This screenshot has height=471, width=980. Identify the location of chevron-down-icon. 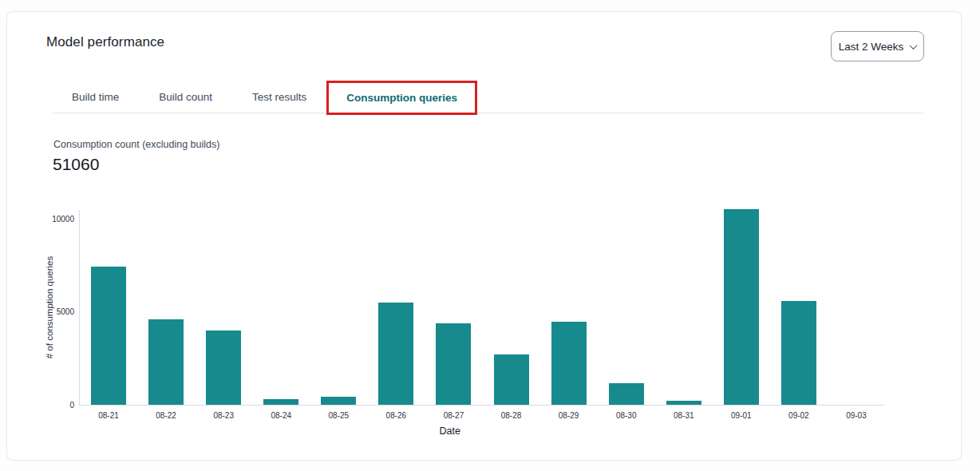
(914, 46).